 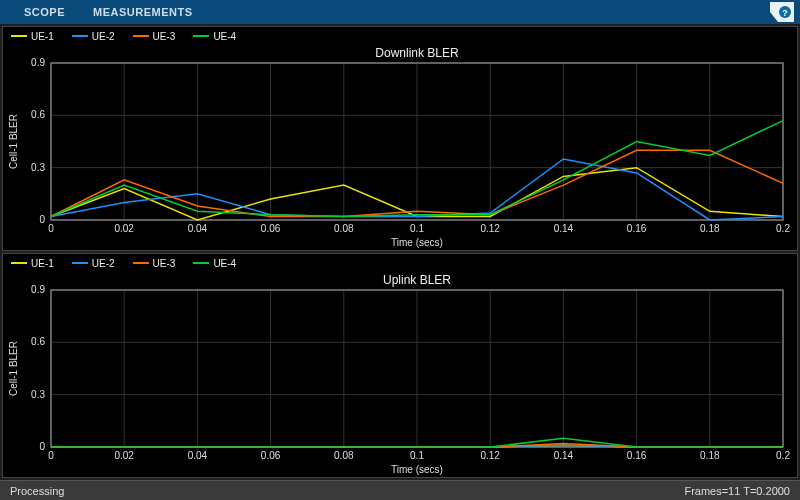 What do you see at coordinates (737, 491) in the screenshot?
I see `status-right: Frames=11 T=0.2000` at bounding box center [737, 491].